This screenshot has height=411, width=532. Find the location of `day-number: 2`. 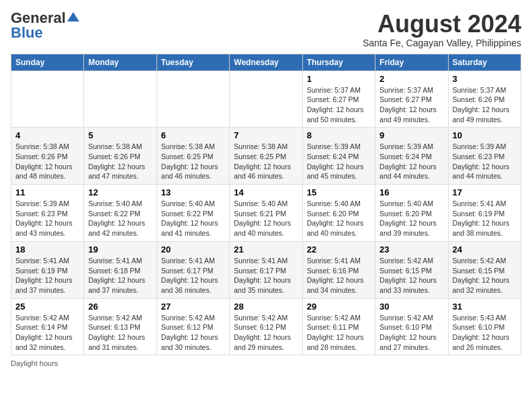

day-number: 2 is located at coordinates (411, 79).